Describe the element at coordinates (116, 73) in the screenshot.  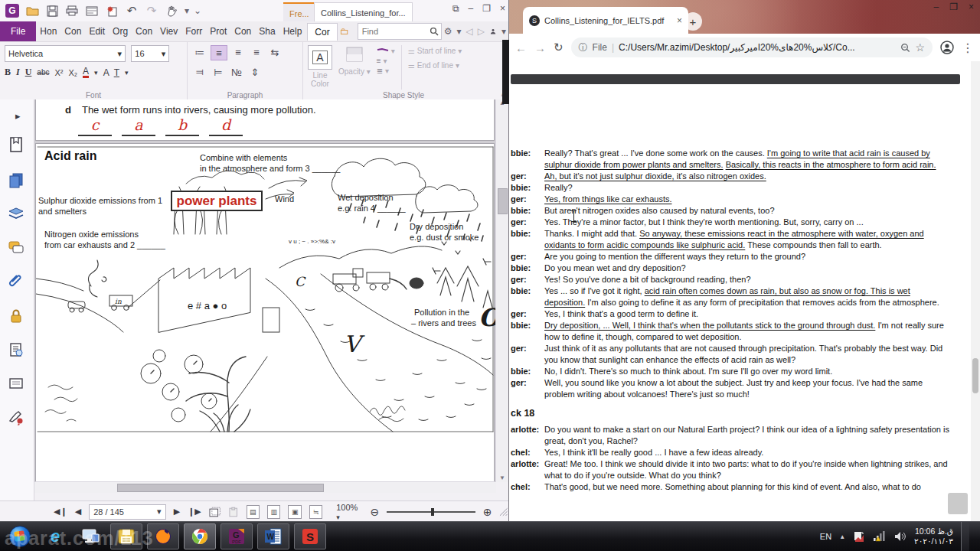
I see `text-style-button: T` at that location.